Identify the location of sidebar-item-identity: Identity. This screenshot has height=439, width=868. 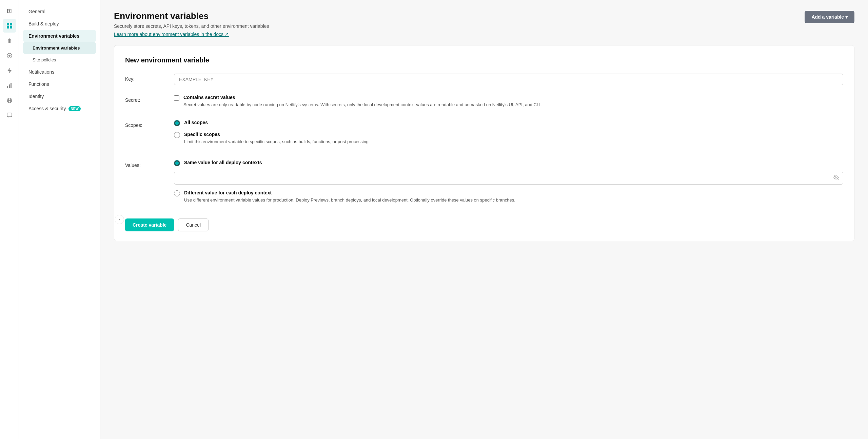
(60, 96).